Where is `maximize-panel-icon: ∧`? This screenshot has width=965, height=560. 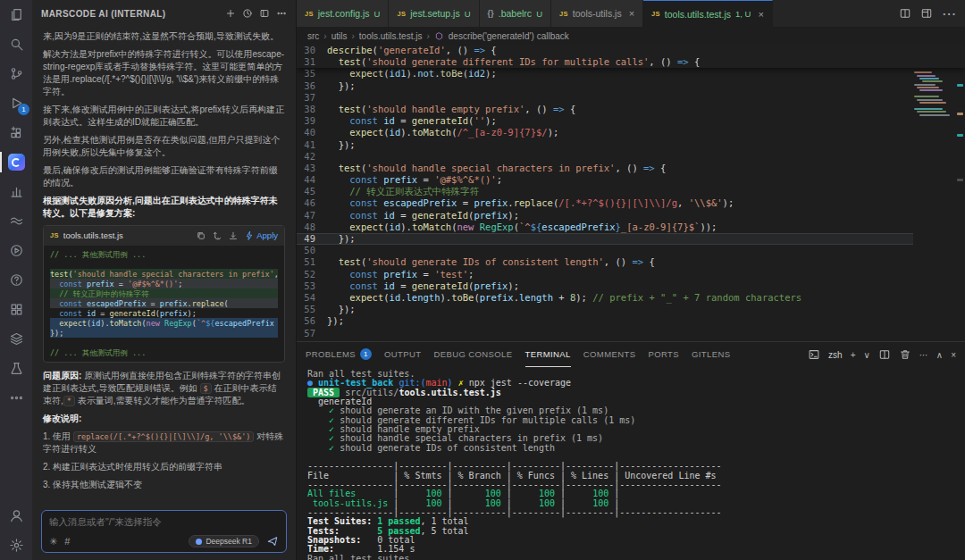 maximize-panel-icon: ∧ is located at coordinates (940, 355).